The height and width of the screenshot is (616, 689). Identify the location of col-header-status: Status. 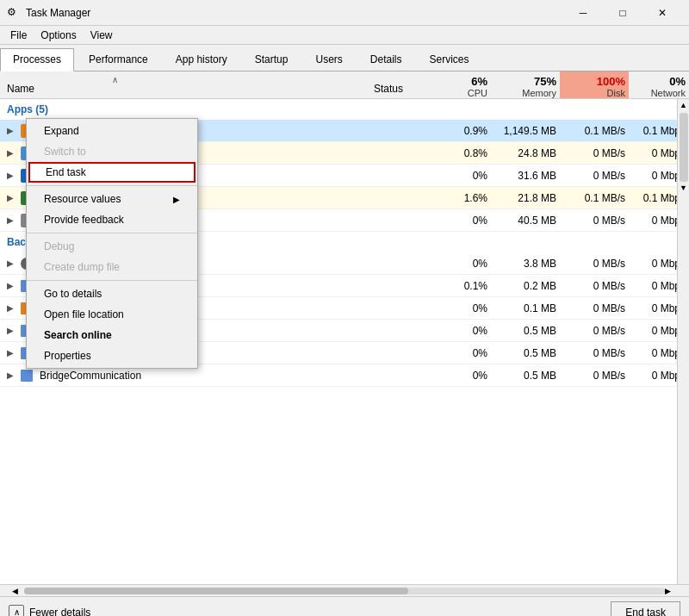
(405, 84).